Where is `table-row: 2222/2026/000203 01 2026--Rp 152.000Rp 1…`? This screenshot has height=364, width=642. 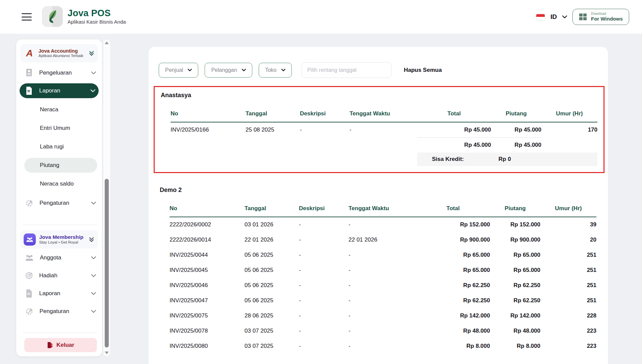 table-row: 2222/2026/000203 01 2026--Rp 152.000Rp 1… is located at coordinates (383, 225).